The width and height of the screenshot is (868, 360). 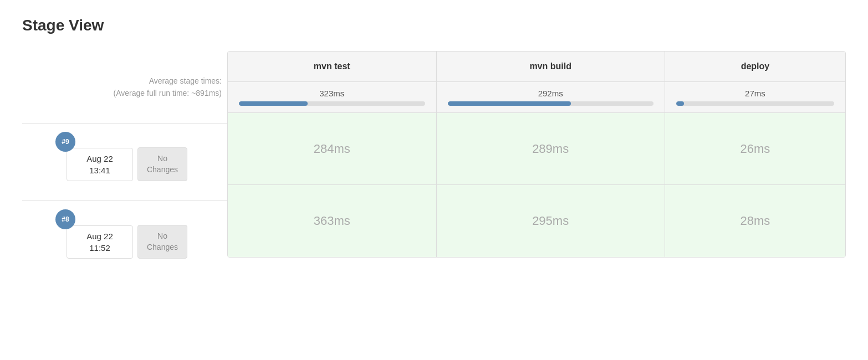 I want to click on avg-label-row: Average stage times: (Average full run t…, so click(x=125, y=87).